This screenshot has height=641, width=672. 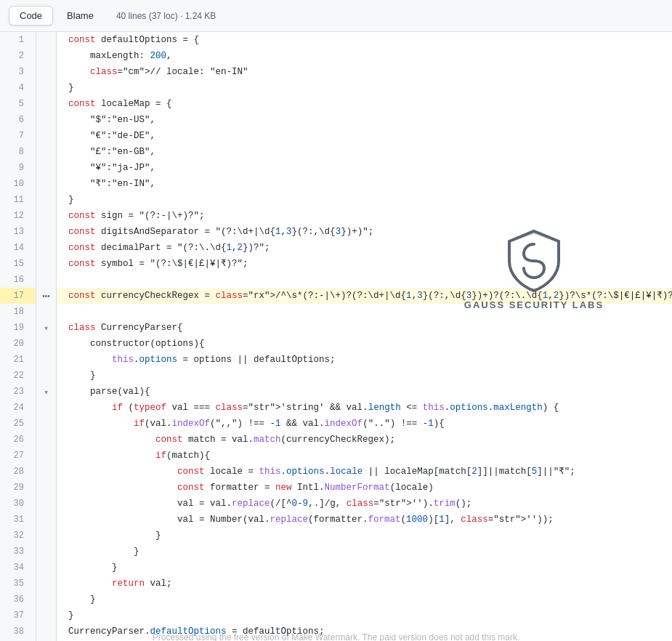 I want to click on line-content: const localeMap = {, so click(x=365, y=104).